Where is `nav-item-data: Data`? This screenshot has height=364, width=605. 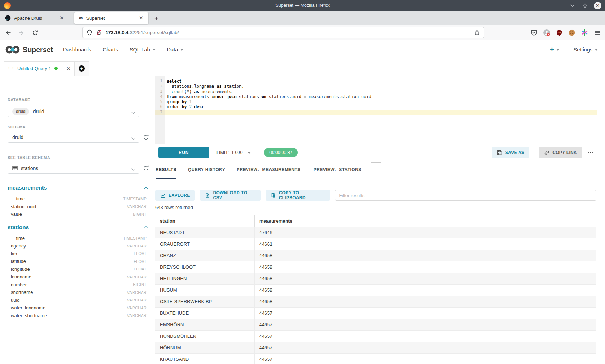
nav-item-data: Data is located at coordinates (175, 50).